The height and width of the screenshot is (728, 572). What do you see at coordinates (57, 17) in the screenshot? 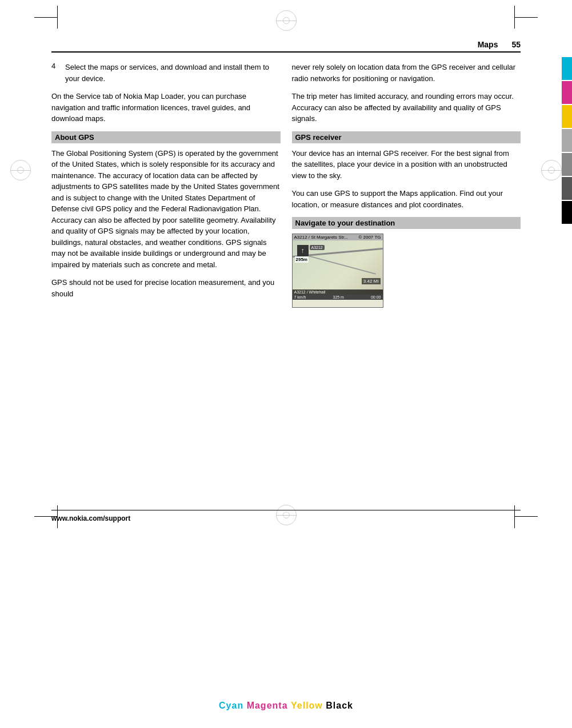
I see `crop-mark-tl-v` at bounding box center [57, 17].